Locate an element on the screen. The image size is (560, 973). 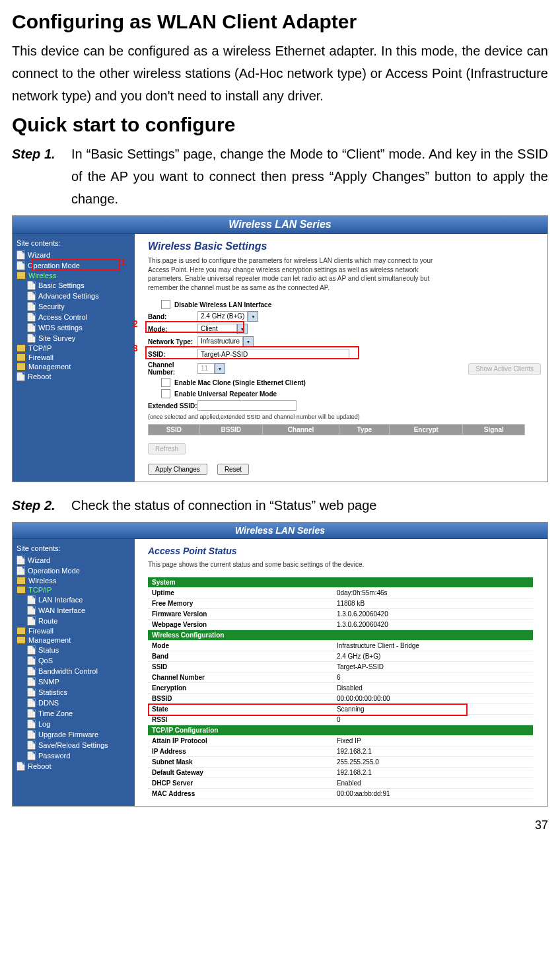
sidebar-item-operation-mode: Operation Mode is located at coordinates (74, 571).